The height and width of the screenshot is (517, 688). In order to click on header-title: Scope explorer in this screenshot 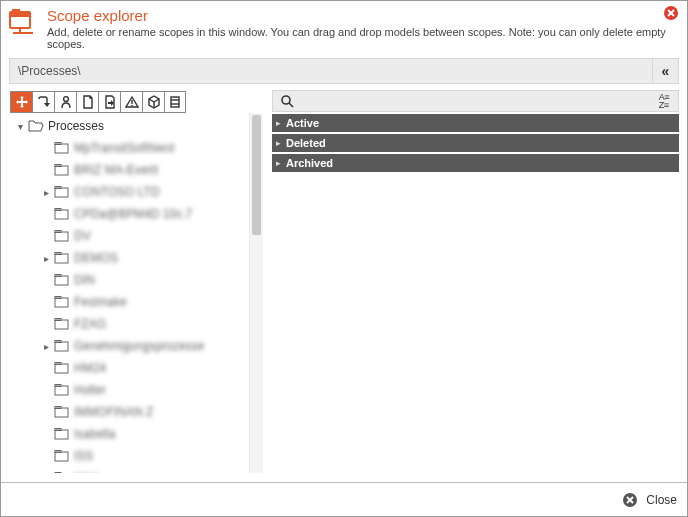, I will do `click(362, 16)`.